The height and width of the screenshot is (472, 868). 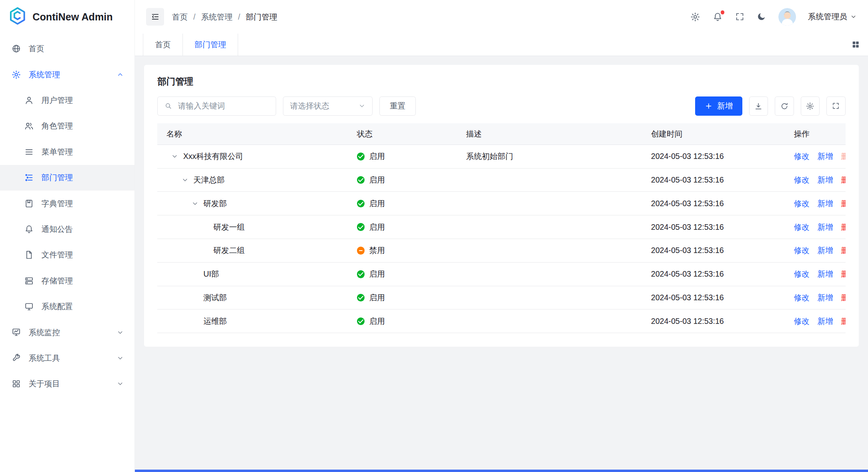 What do you see at coordinates (210, 45) in the screenshot?
I see `tab-label: 部门管理` at bounding box center [210, 45].